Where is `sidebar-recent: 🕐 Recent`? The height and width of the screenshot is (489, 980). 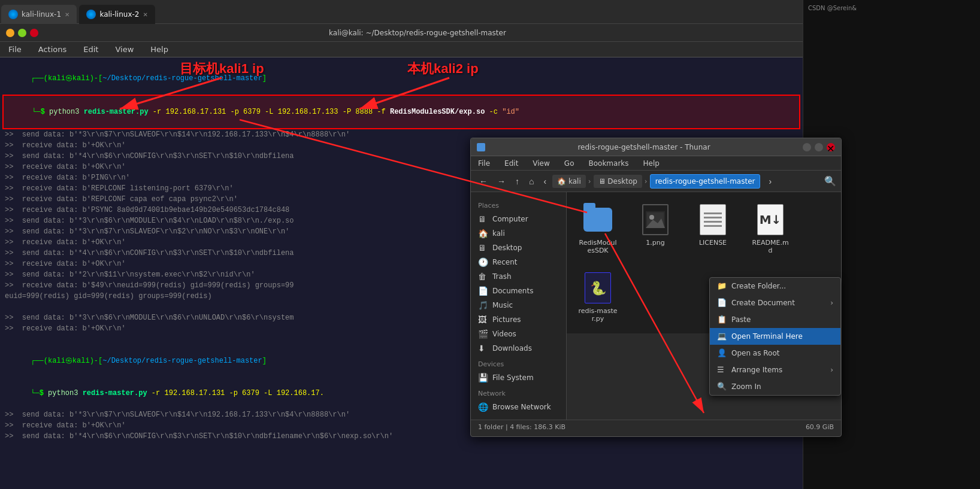
sidebar-recent: 🕐 Recent is located at coordinates (519, 262).